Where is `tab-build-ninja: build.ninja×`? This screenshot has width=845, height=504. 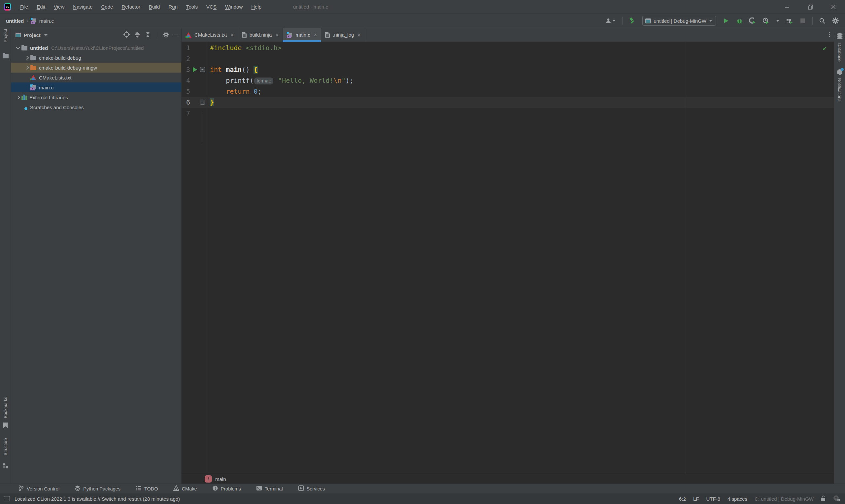 tab-build-ninja: build.ninja× is located at coordinates (260, 35).